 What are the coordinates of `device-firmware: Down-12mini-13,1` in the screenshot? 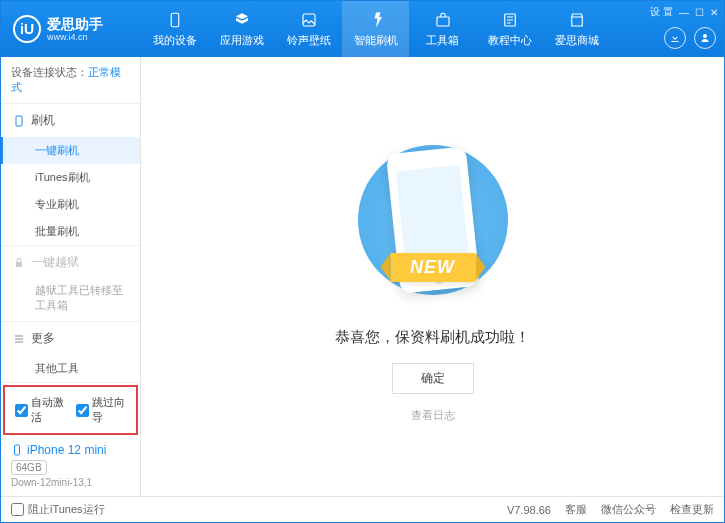 It's located at (70, 482).